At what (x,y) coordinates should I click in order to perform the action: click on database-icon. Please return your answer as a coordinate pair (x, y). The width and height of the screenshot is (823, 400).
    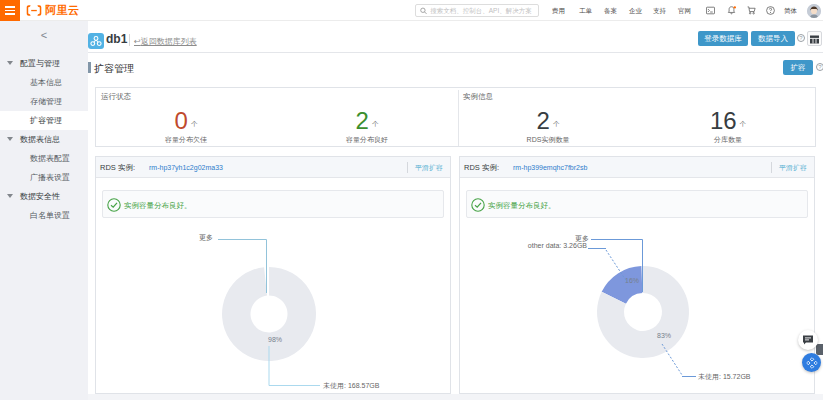
    Looking at the image, I should click on (96, 41).